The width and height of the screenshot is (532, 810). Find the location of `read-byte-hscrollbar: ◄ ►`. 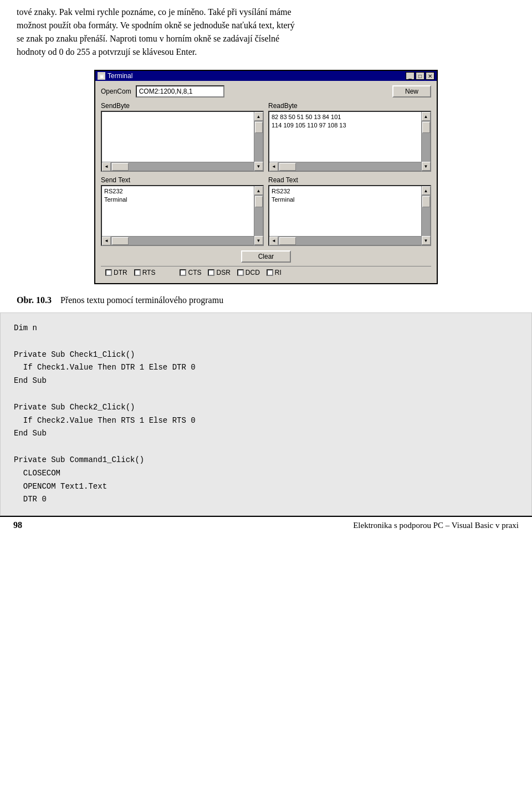

read-byte-hscrollbar: ◄ ► is located at coordinates (350, 166).